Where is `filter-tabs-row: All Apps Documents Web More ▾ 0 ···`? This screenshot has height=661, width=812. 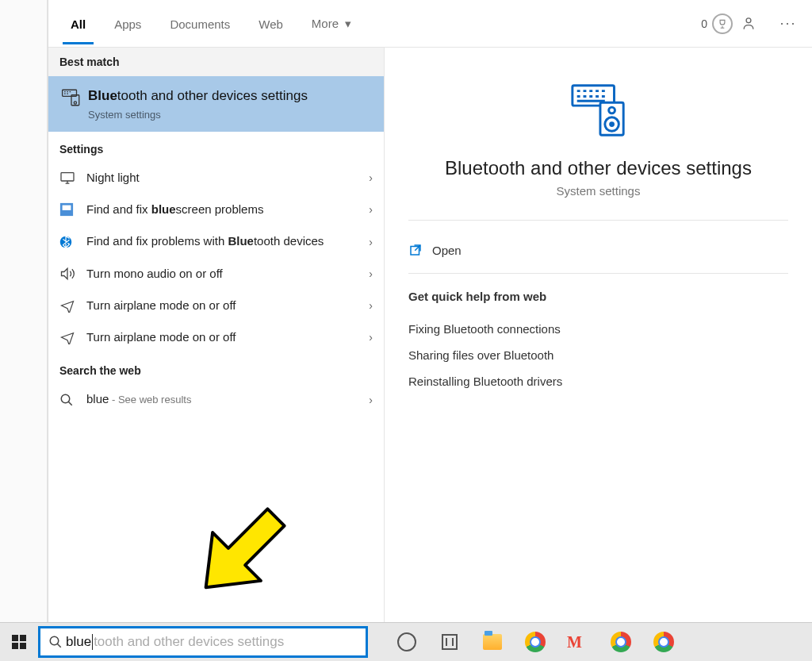 filter-tabs-row: All Apps Documents Web More ▾ 0 ··· is located at coordinates (430, 24).